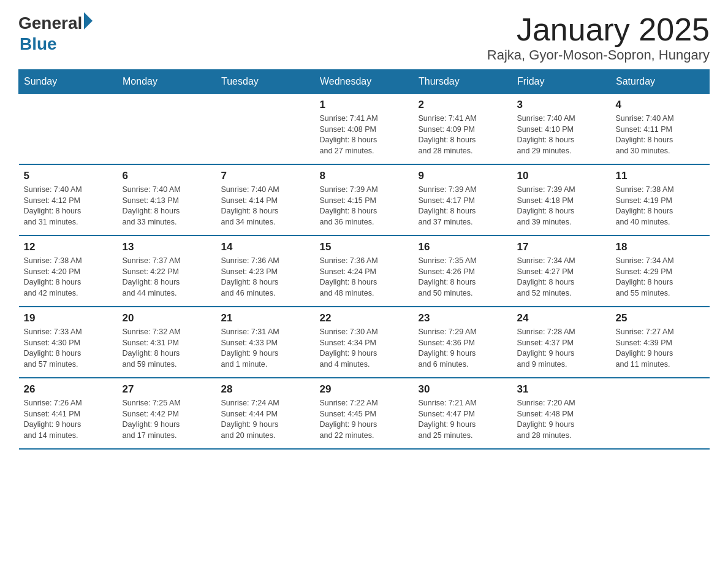 The width and height of the screenshot is (728, 563). Describe the element at coordinates (661, 176) in the screenshot. I see `day-number: 11` at that location.